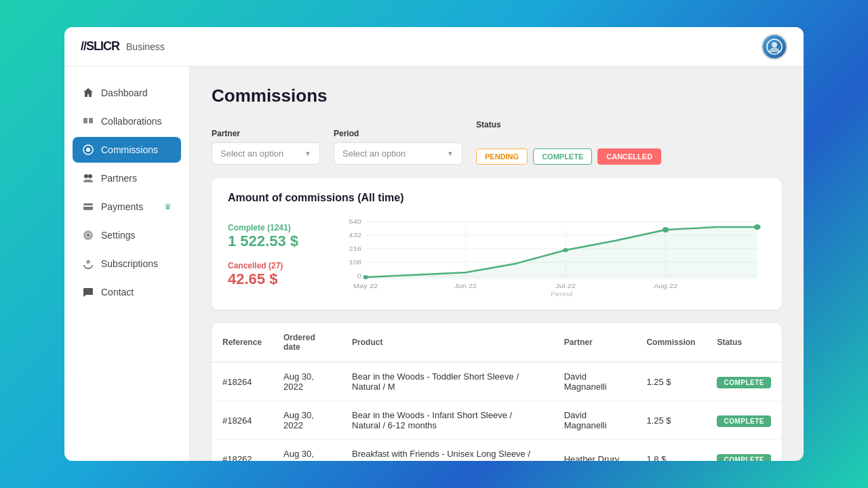  What do you see at coordinates (502, 157) in the screenshot?
I see `status-btn-pending: PENDING` at bounding box center [502, 157].